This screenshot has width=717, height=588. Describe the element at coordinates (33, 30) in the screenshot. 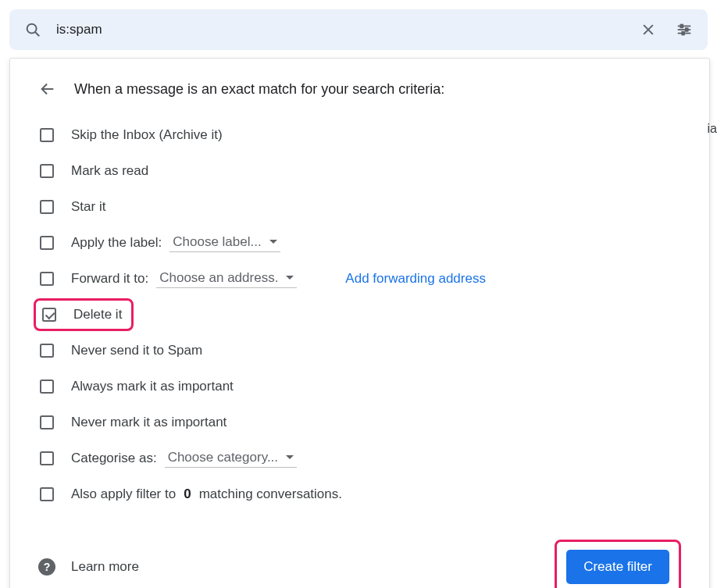

I see `search-icon` at that location.